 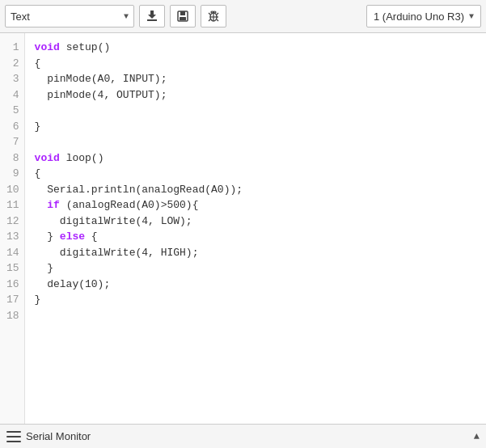 I want to click on bug-icon, so click(x=213, y=16).